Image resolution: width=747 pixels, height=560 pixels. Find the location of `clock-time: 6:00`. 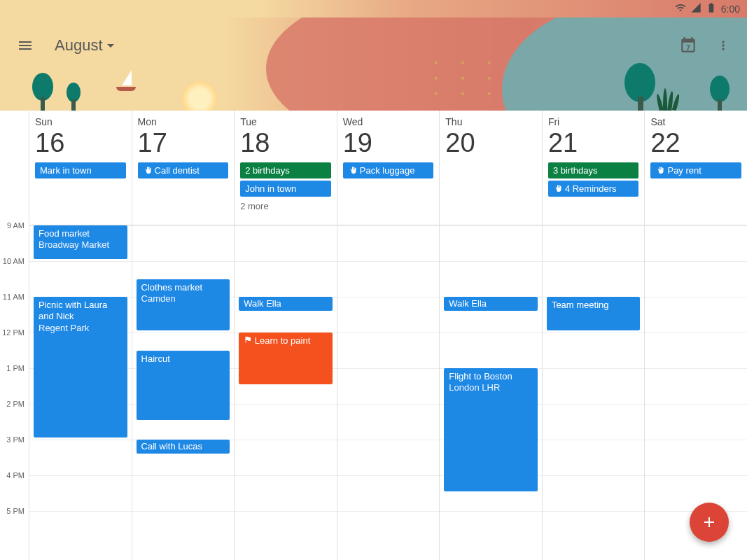

clock-time: 6:00 is located at coordinates (731, 9).